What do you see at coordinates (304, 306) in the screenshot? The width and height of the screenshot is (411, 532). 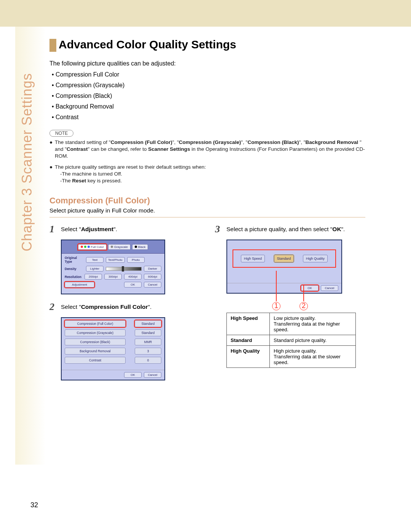 I see `callout-2-icon: 2` at bounding box center [304, 306].